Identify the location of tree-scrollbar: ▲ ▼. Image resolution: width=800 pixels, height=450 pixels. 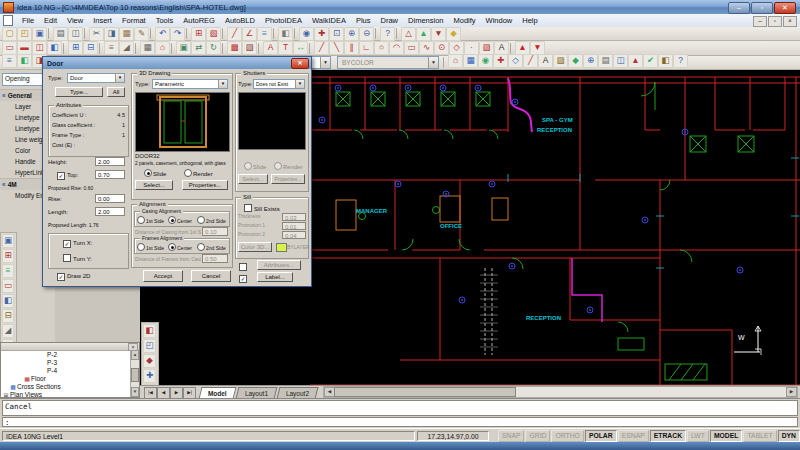
(134, 374).